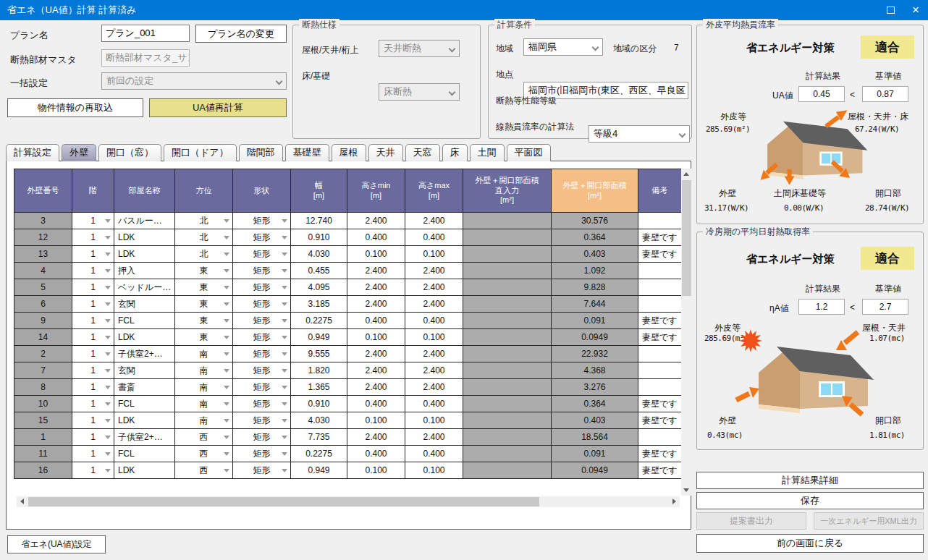  I want to click on room-name-cell: バスルー…, so click(145, 221).